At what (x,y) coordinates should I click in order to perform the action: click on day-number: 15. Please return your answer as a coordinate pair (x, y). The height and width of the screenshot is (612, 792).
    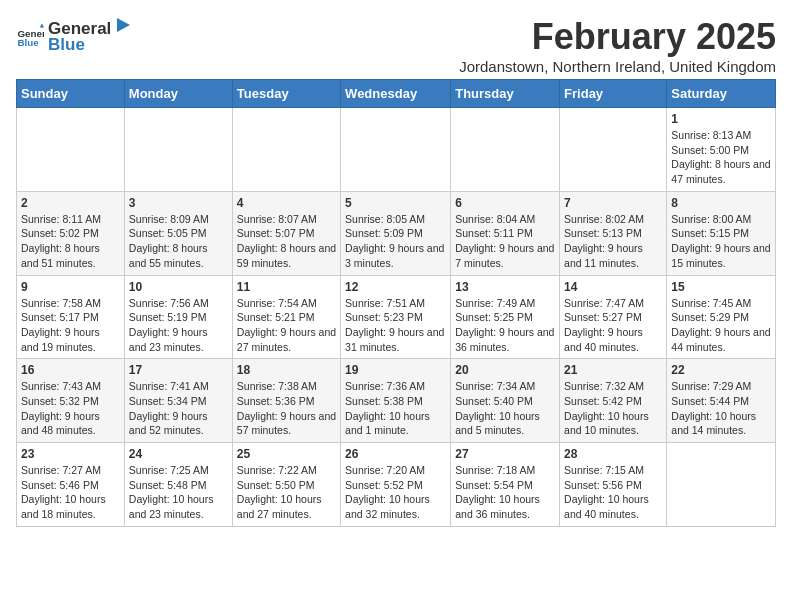
    Looking at the image, I should click on (721, 287).